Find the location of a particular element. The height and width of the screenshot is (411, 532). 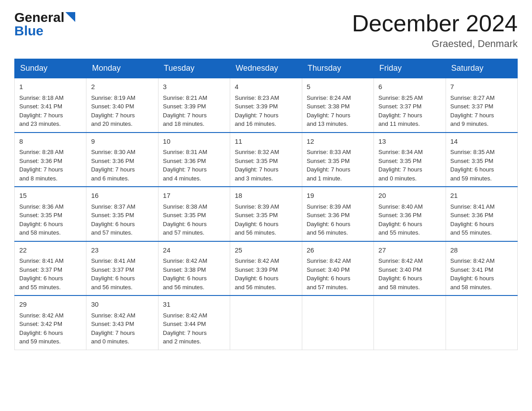

sunrise-text: Sunrise: 8:23 AM is located at coordinates (257, 98).